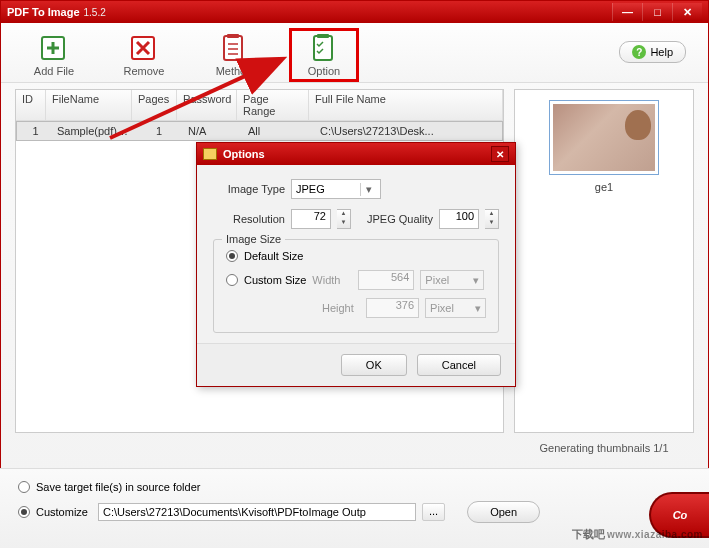 The width and height of the screenshot is (709, 548). I want to click on col-pages: Pages, so click(154, 105).